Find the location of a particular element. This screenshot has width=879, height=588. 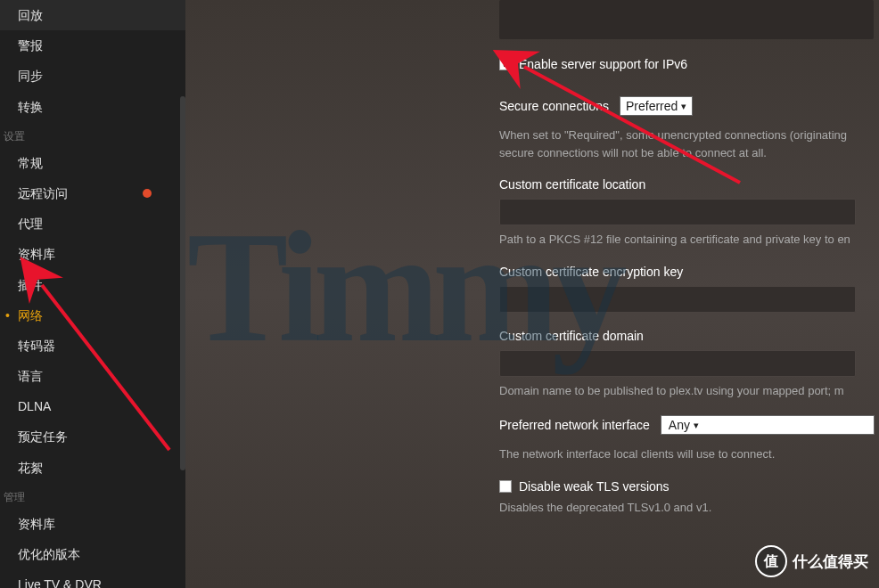

sidebar-item-label: 代理 is located at coordinates (30, 224).